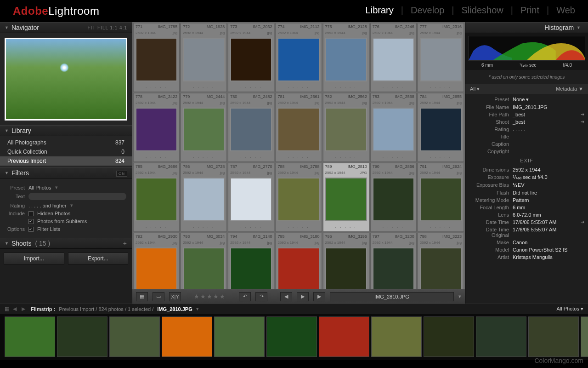 The width and height of the screenshot is (588, 368). What do you see at coordinates (393, 261) in the screenshot?
I see `grid-cell: 797IMG_32002592 x 1944jpg· · · · ·` at bounding box center [393, 261].